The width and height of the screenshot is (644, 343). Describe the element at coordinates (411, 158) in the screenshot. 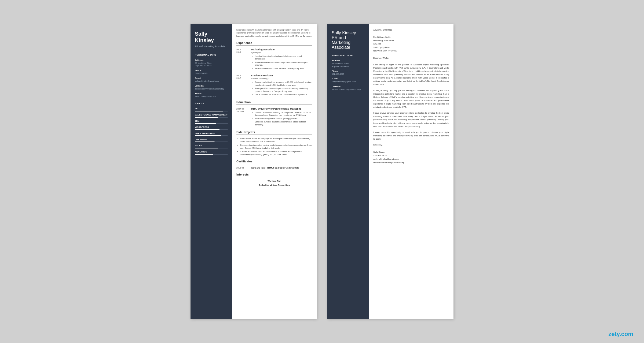

I see `cover-signature: Sally Kinsley 521-963-4825 sally.m.kinsl…` at that location.